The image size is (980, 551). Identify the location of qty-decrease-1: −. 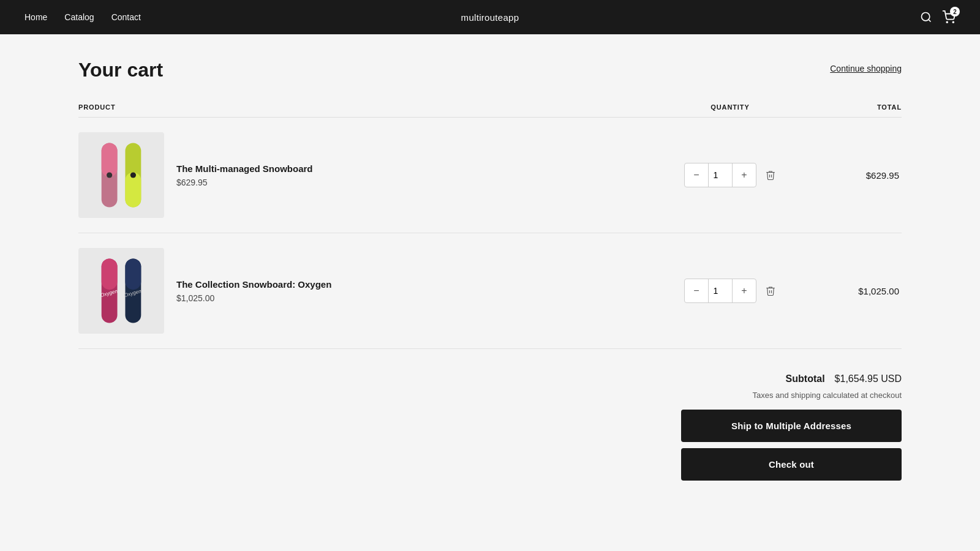
(696, 291).